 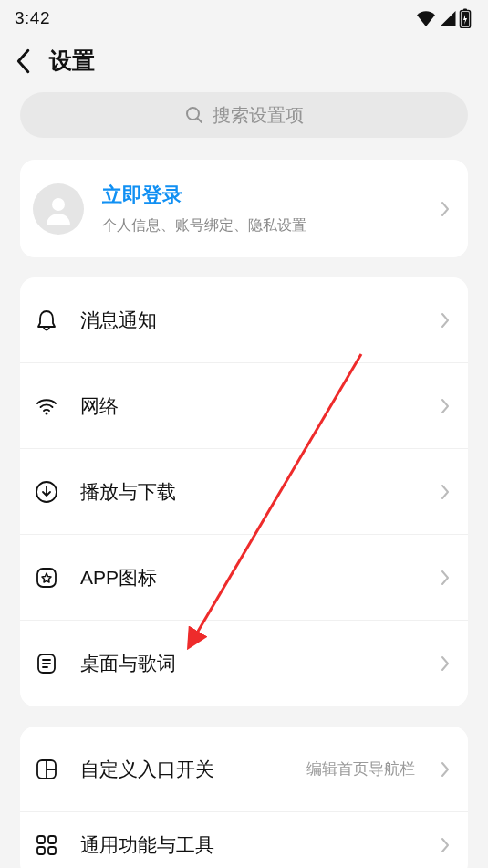 What do you see at coordinates (250, 320) in the screenshot?
I see `row-label: 消息通知` at bounding box center [250, 320].